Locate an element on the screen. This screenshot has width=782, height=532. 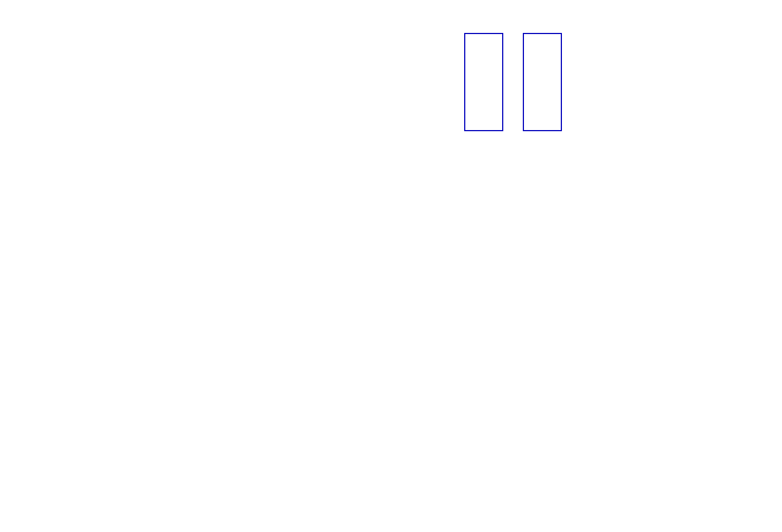
clean-image is located at coordinates (542, 82).